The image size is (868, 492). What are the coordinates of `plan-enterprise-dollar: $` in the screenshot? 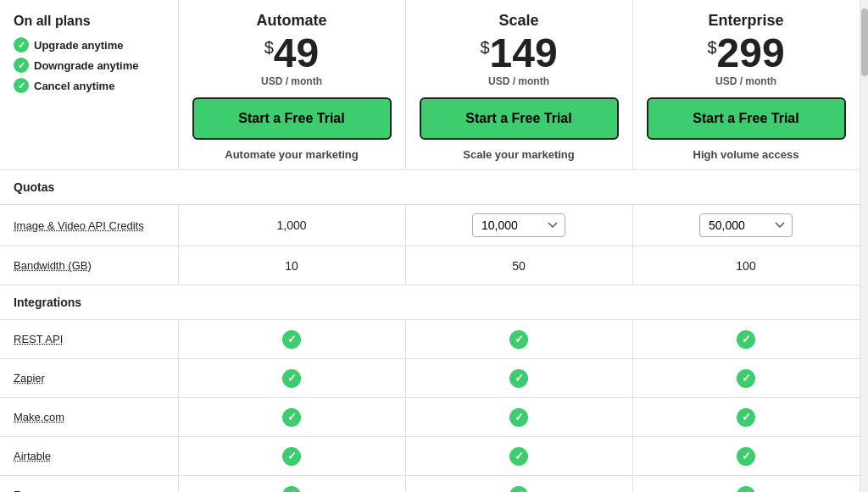 It's located at (712, 47).